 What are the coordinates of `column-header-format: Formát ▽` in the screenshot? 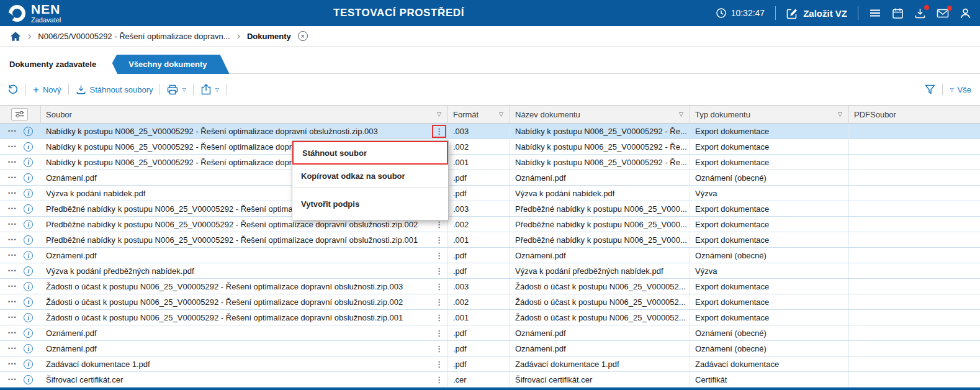 It's located at (479, 114).